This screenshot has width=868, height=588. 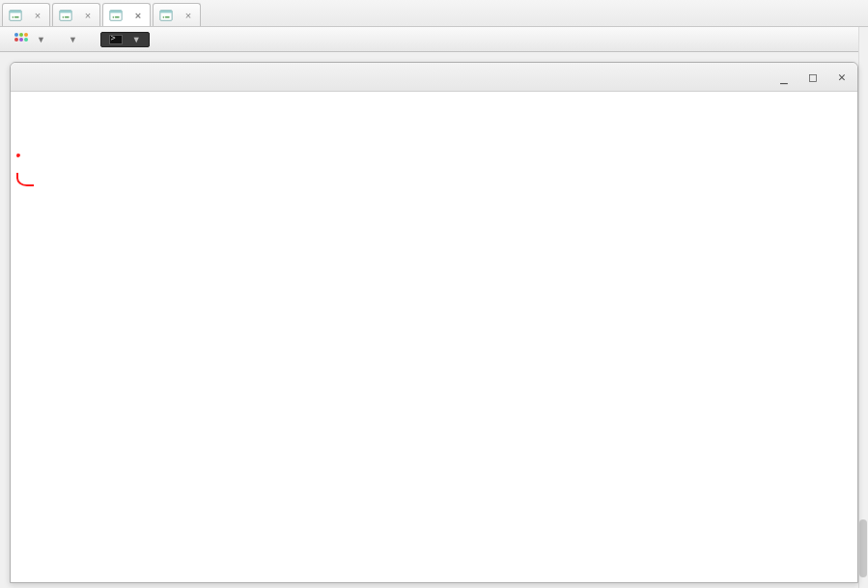 What do you see at coordinates (76, 14) in the screenshot?
I see `tab-master: ×` at bounding box center [76, 14].